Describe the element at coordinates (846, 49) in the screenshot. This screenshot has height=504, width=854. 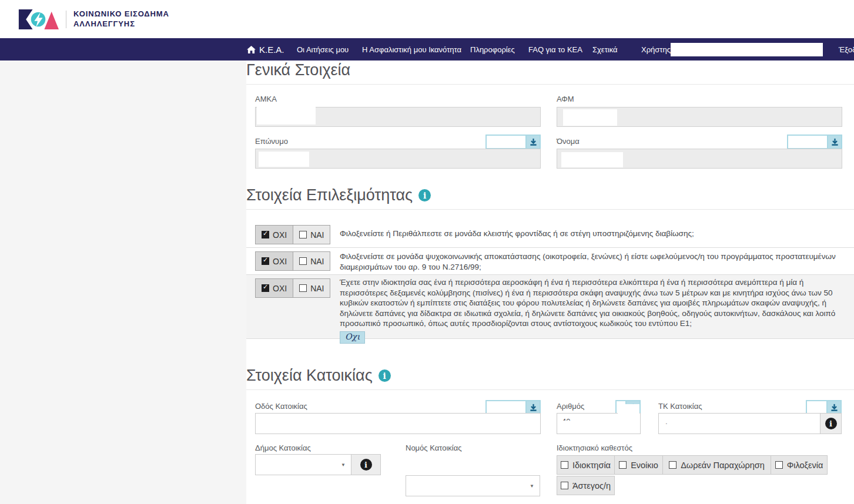
I see `nav-logout: Έξοδος` at that location.